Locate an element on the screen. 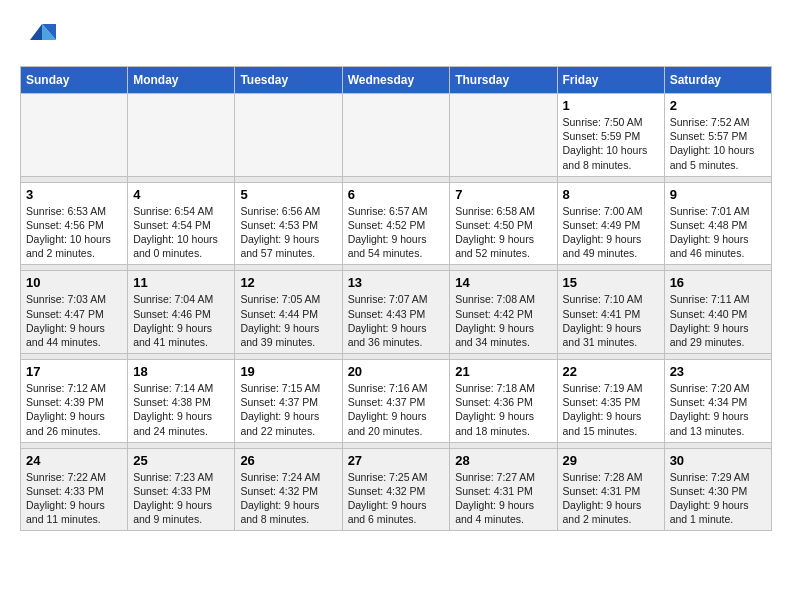  day-info: Sunrise: 7:08 AM Sunset: 4:42 PM Dayligh… is located at coordinates (503, 320).